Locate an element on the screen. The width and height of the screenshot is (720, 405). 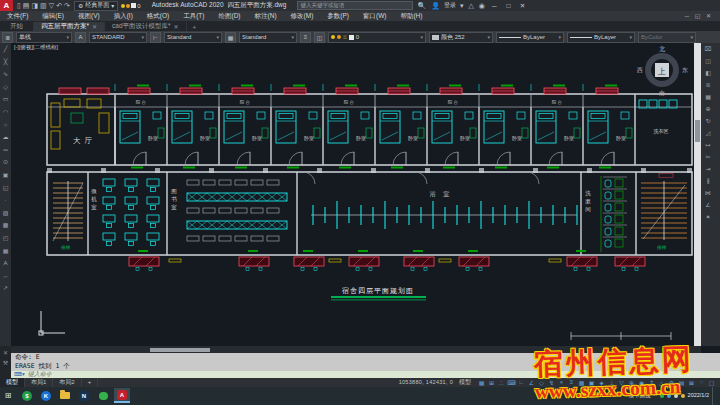
show-desktop-button is located at coordinates (714, 396).